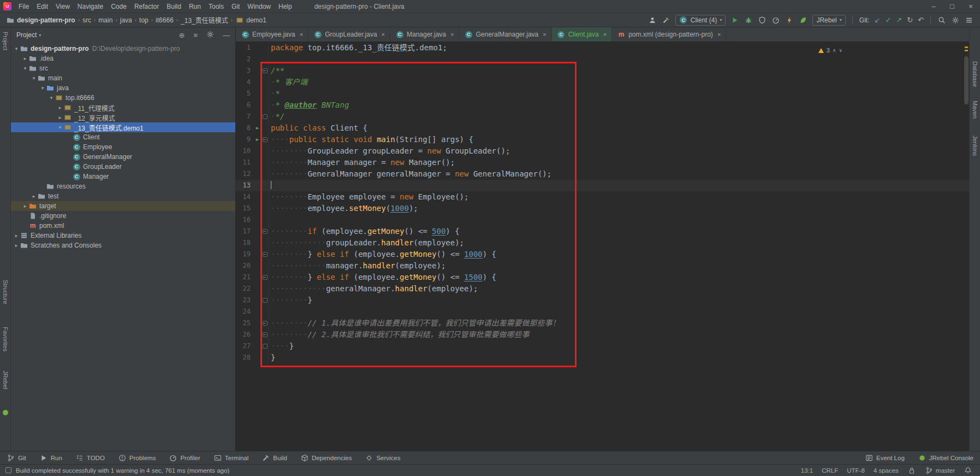  I want to click on toolwindow-button-todo: TODO, so click(90, 458).